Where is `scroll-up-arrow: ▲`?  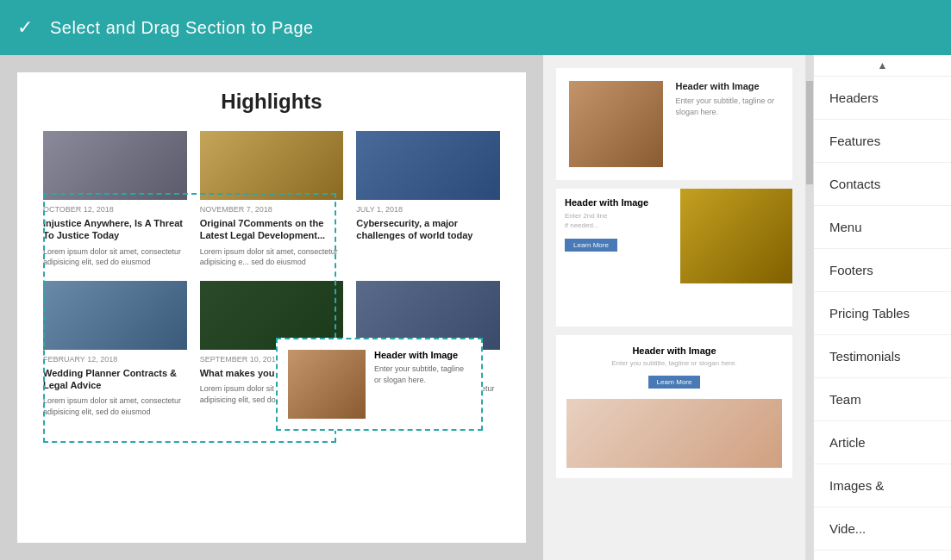
scroll-up-arrow: ▲ is located at coordinates (883, 65).